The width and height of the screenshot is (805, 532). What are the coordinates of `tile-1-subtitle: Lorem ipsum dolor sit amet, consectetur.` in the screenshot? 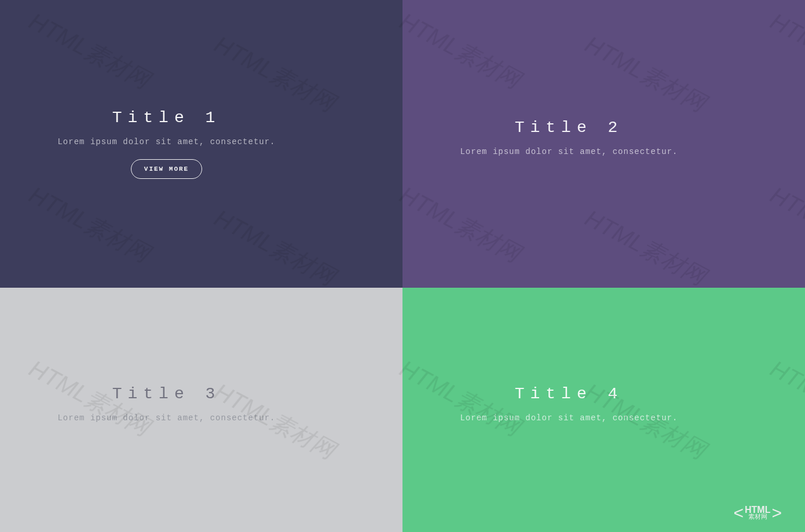 It's located at (166, 142).